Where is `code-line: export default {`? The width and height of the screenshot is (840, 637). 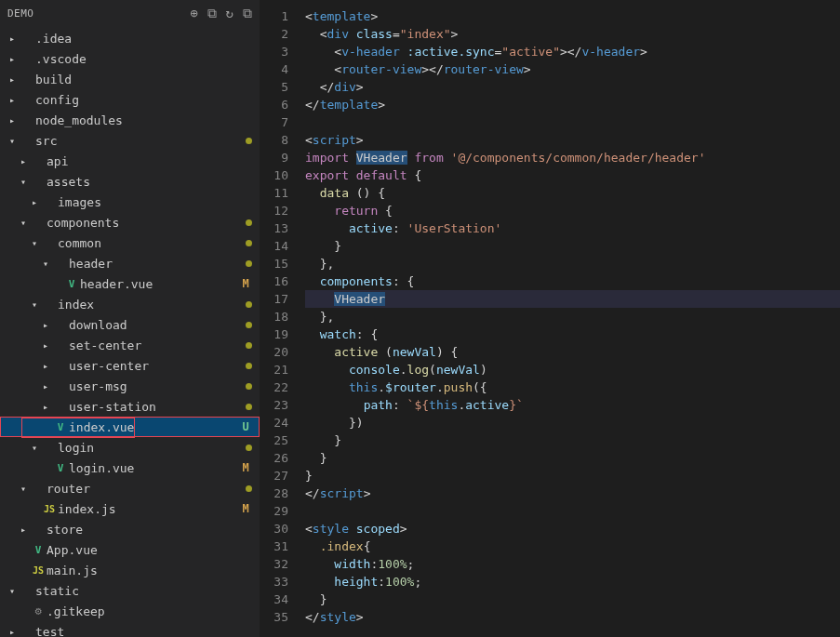 code-line: export default { is located at coordinates (573, 175).